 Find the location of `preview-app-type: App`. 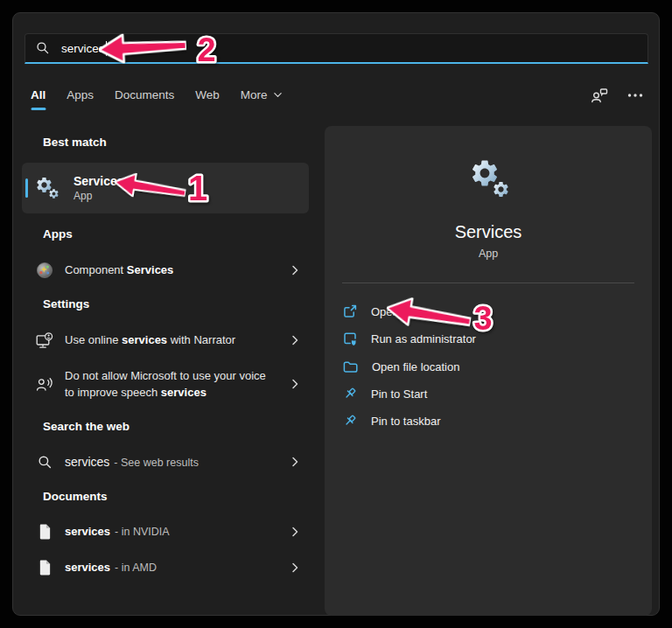

preview-app-type: App is located at coordinates (488, 254).